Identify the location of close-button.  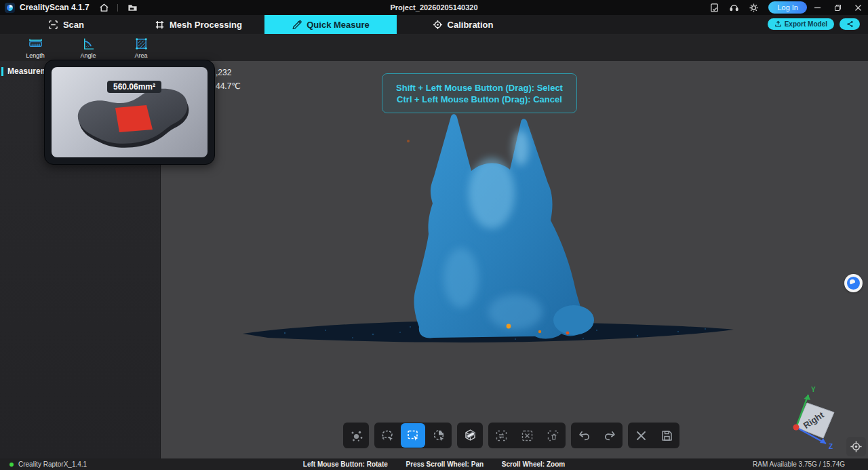
(858, 7).